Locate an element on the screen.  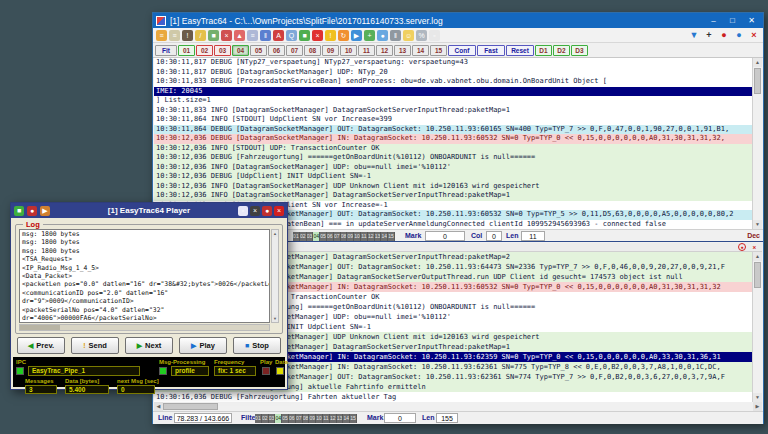
new-document-icon: ≡ is located at coordinates (174, 36).